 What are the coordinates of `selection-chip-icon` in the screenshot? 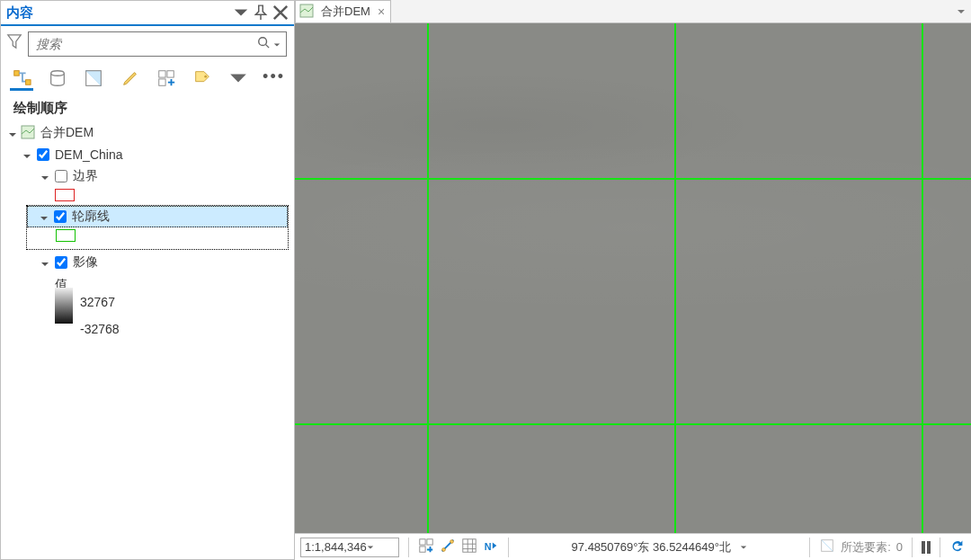 It's located at (827, 547).